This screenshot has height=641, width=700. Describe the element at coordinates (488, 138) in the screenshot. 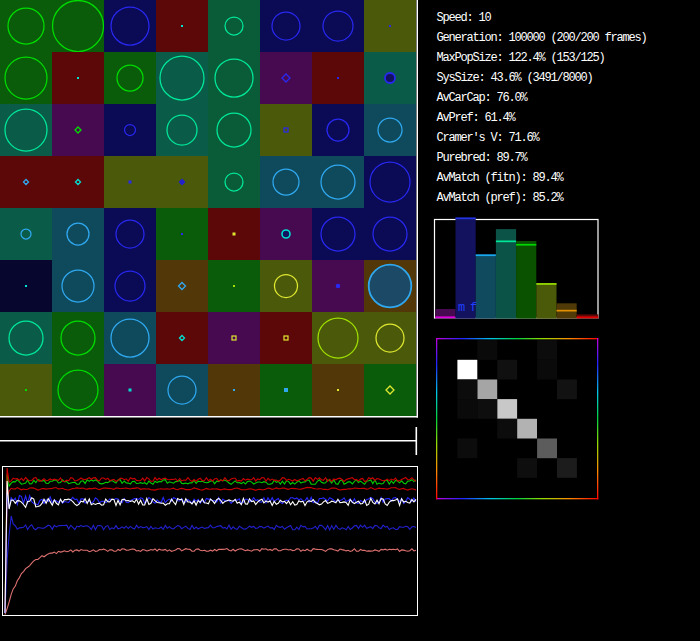

I see `svg-text: Cramer's V: 71.6%` at that location.